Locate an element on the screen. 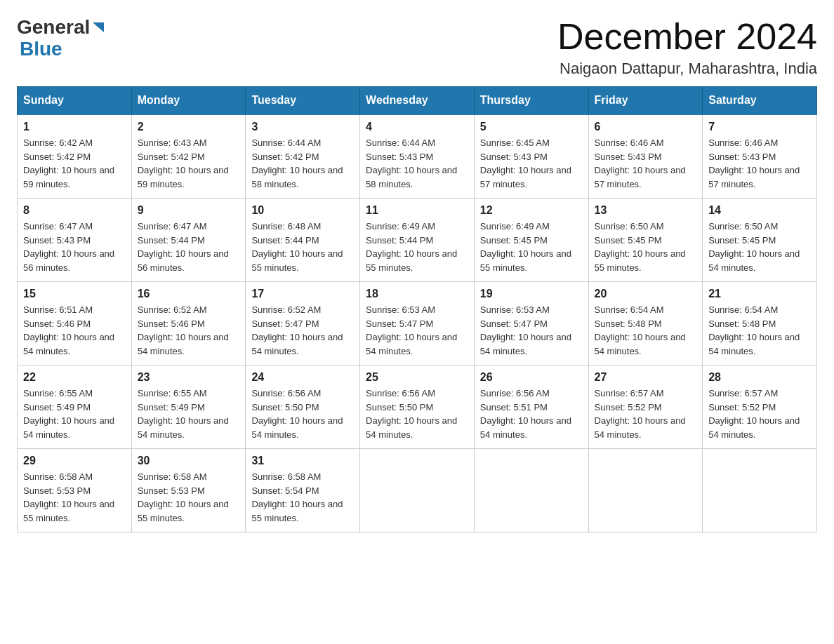 The image size is (834, 644). sunset-label: Sunset: 5:50 PM is located at coordinates (399, 407).